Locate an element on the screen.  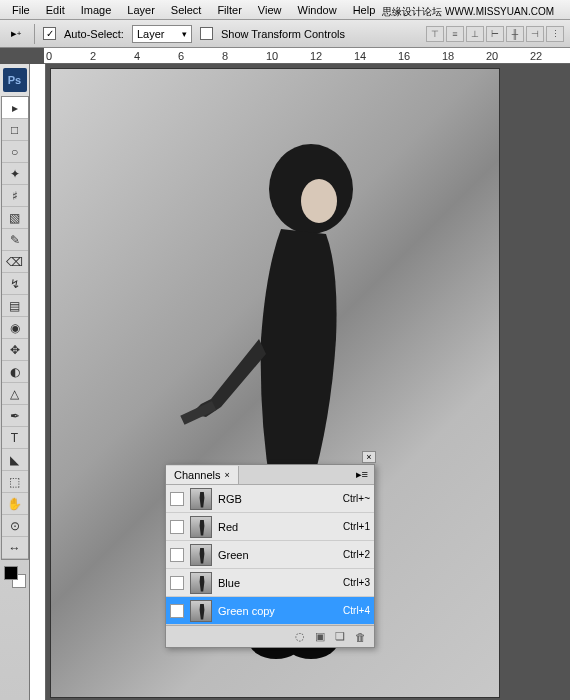
foreground-swatch is located at coordinates (11, 573).